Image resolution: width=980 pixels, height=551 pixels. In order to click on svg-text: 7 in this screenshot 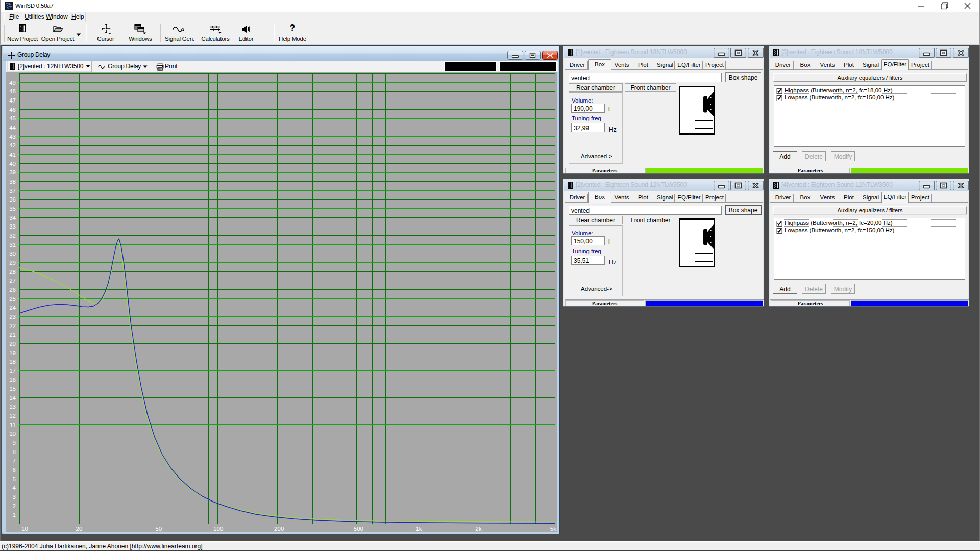, I will do `click(14, 461)`.